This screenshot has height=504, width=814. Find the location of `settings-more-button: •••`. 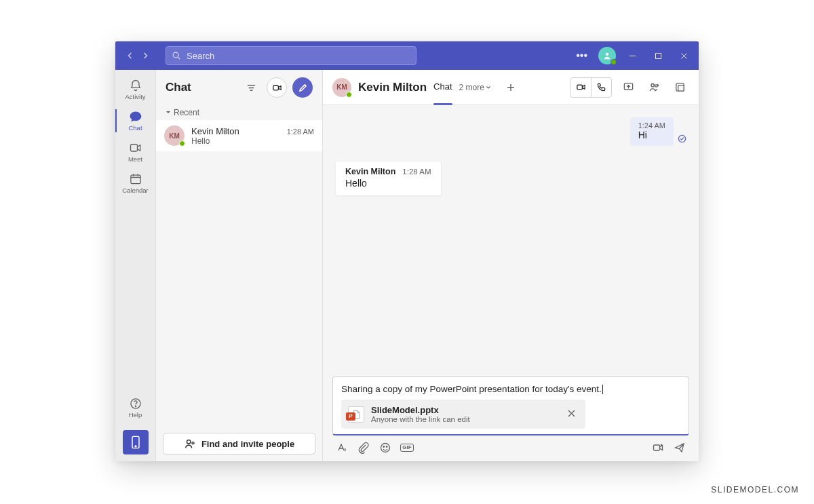

settings-more-button: ••• is located at coordinates (582, 56).